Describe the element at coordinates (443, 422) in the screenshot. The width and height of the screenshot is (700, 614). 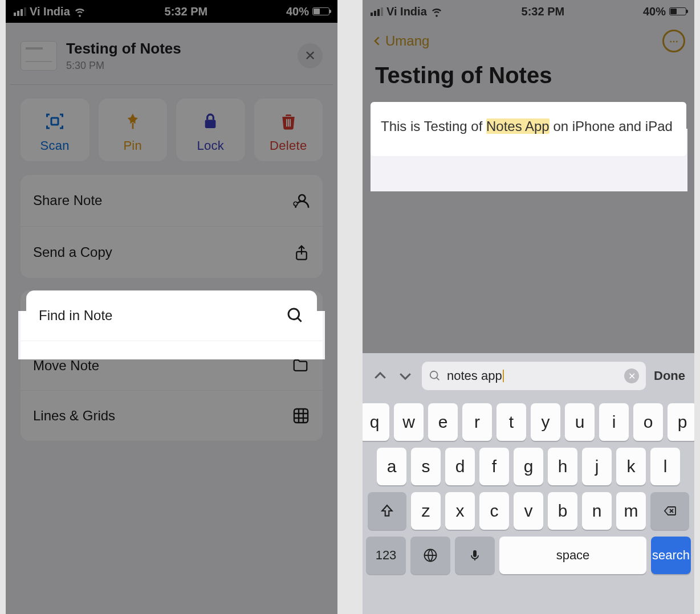
I see `key-e: e` at that location.